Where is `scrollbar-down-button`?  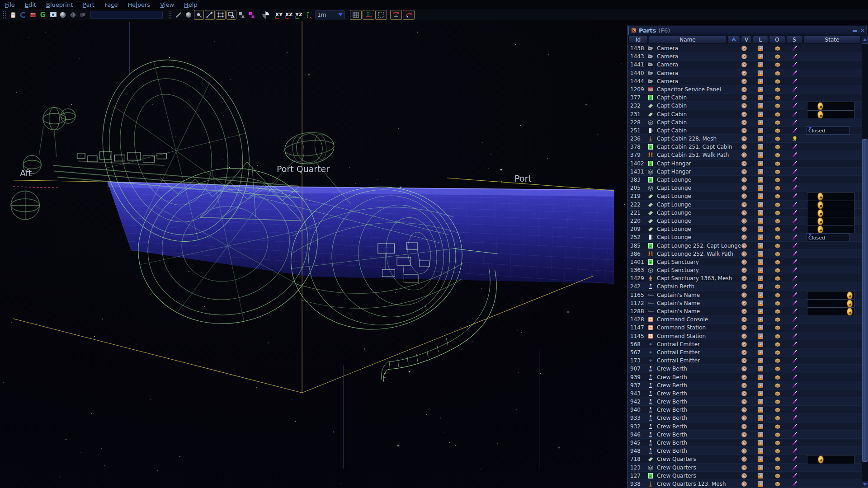
scrollbar-down-button is located at coordinates (865, 484).